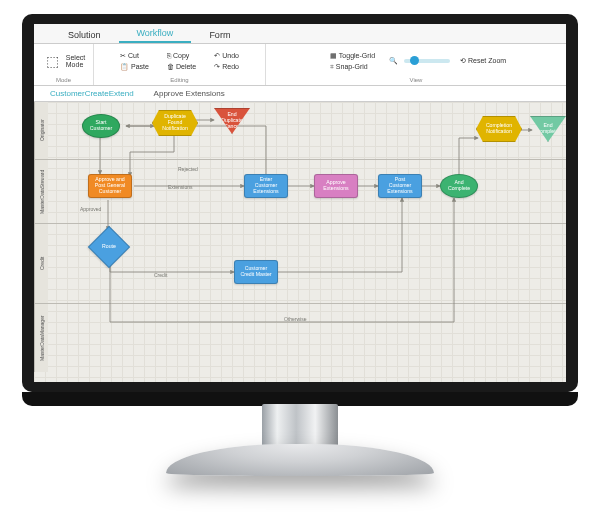 The image size is (600, 512). I want to click on edge-otherwise: Otherwise, so click(296, 319).